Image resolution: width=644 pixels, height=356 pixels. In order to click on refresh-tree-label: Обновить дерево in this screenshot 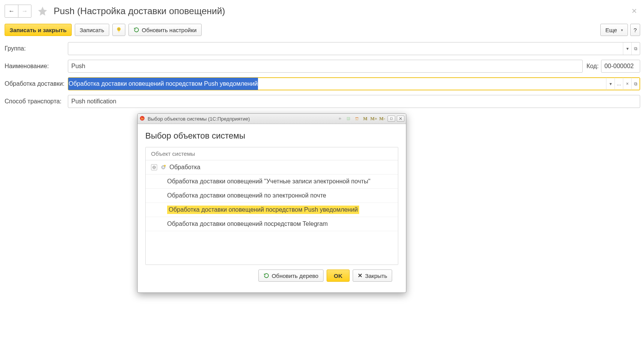, I will do `click(295, 276)`.